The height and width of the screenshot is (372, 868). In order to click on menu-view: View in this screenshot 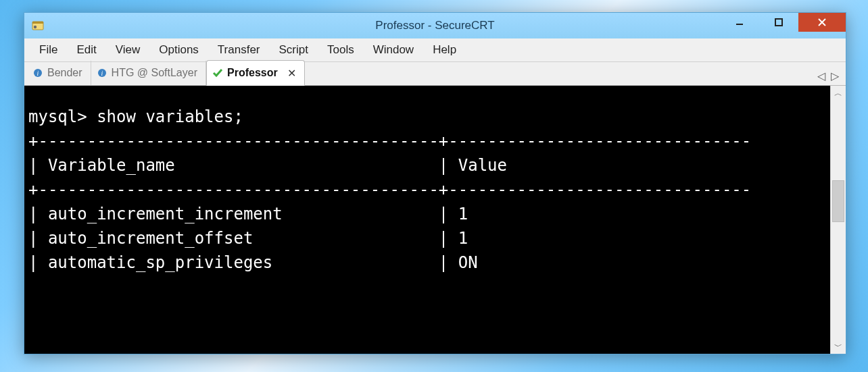, I will do `click(128, 50)`.